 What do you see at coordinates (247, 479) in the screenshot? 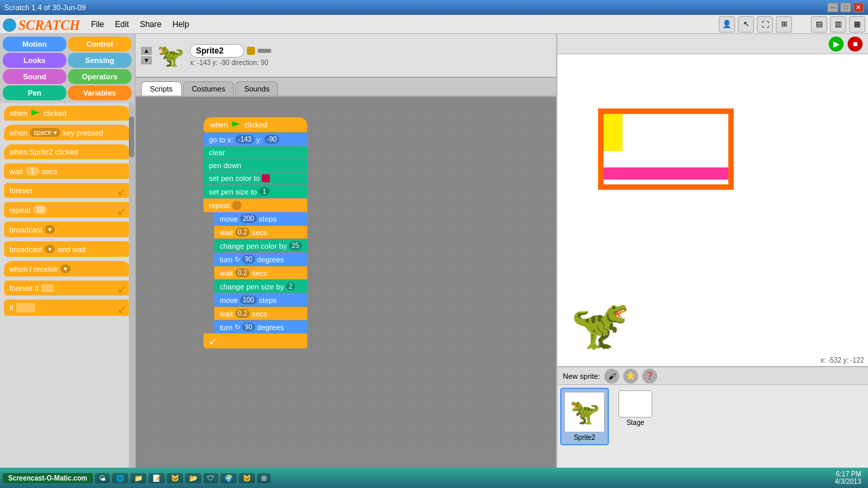
I see `taskbar-cat: 🐱` at bounding box center [247, 479].